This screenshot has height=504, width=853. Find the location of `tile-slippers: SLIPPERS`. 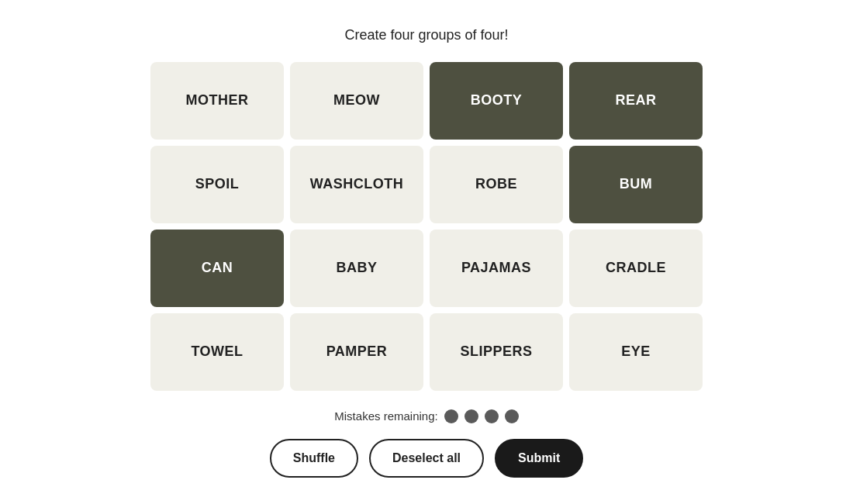

tile-slippers: SLIPPERS is located at coordinates (496, 352).